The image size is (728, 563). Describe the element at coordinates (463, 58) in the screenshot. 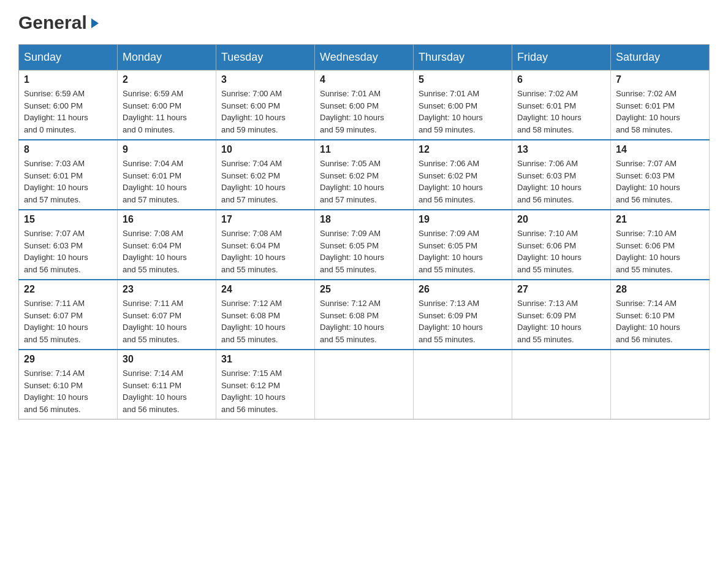

I see `calendar-header-thursday: Thursday` at that location.